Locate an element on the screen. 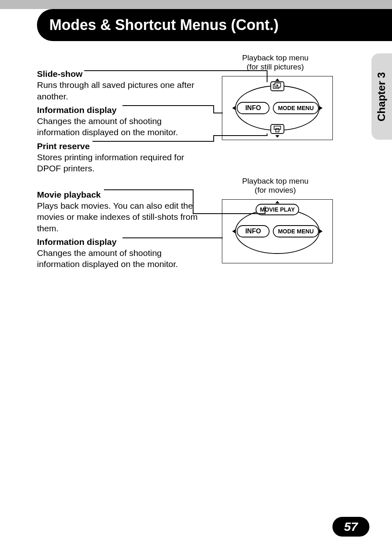  page-number: 57 is located at coordinates (351, 527).